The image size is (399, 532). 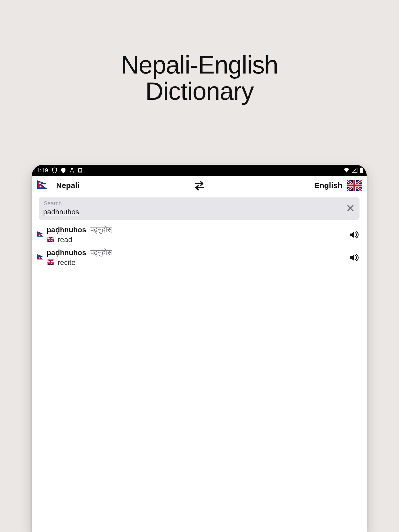 I want to click on clear-search-button, so click(x=350, y=209).